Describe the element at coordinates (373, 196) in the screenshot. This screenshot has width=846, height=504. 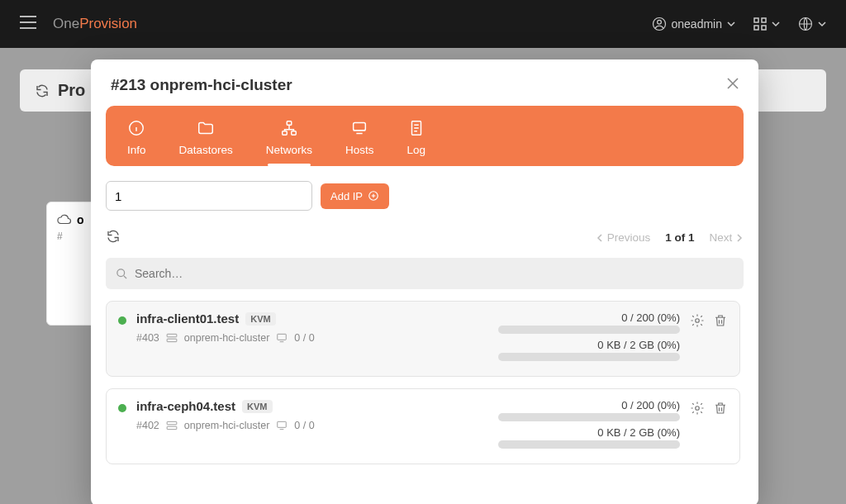
I see `plus-circle-icon` at that location.